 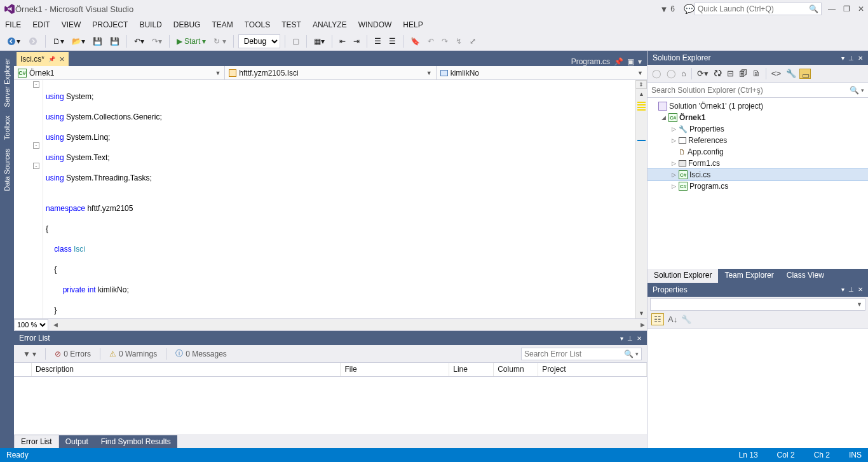 What do you see at coordinates (757, 118) in the screenshot?
I see `project-node: ◢C#Örnek1` at bounding box center [757, 118].